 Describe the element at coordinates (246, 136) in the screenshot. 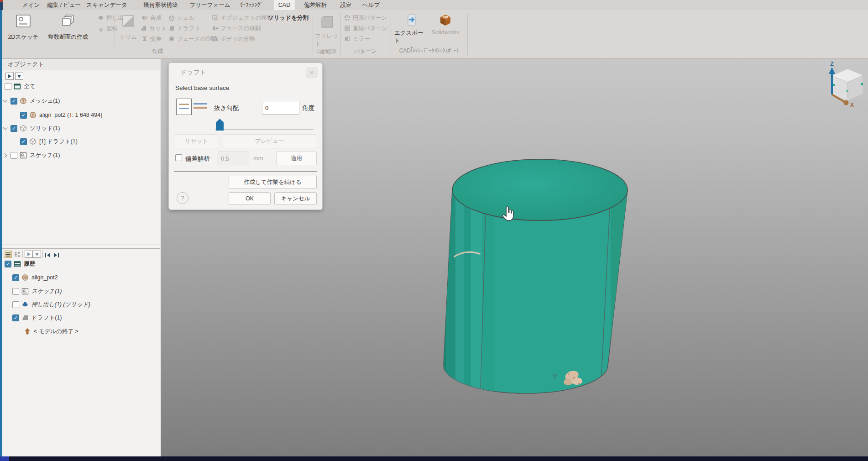

I see `draft-dialog: ドラフト × Select base surface 抜き勾配 角度 リセット …` at that location.